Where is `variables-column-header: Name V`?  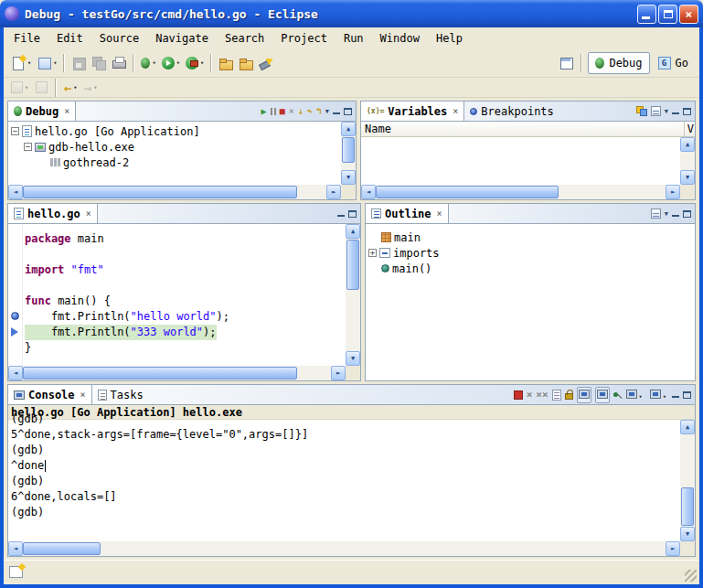 variables-column-header: Name V is located at coordinates (528, 130).